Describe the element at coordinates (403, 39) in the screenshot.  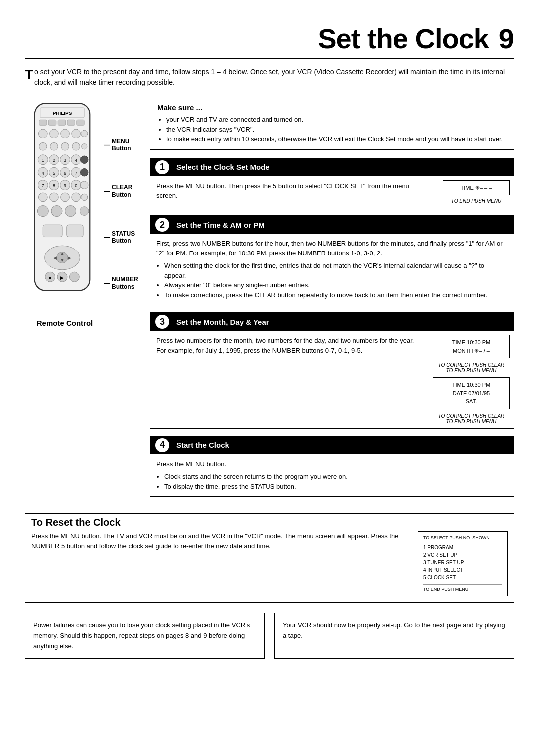
I see `page-title: Set the Clock` at that location.